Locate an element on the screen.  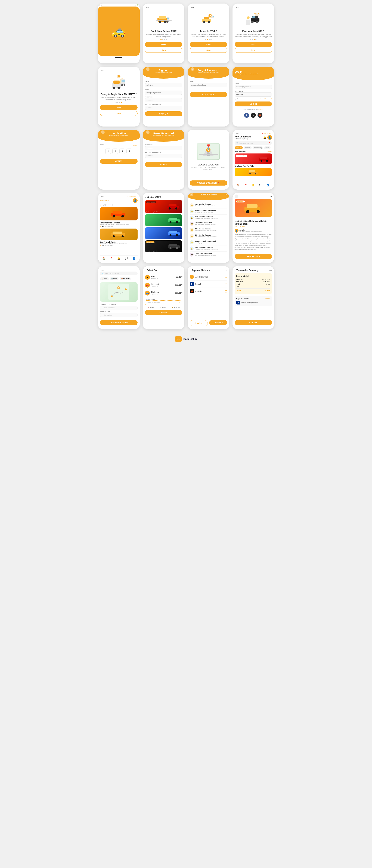
notif-item-7: 💳 Top-Up E-Wallet successful Your top-up… is located at coordinates (208, 242).